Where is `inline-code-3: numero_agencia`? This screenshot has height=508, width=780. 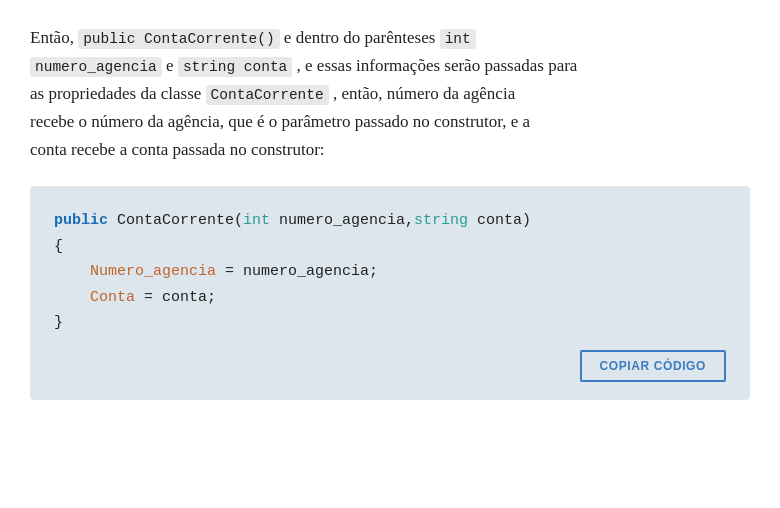
inline-code-3: numero_agencia is located at coordinates (96, 67).